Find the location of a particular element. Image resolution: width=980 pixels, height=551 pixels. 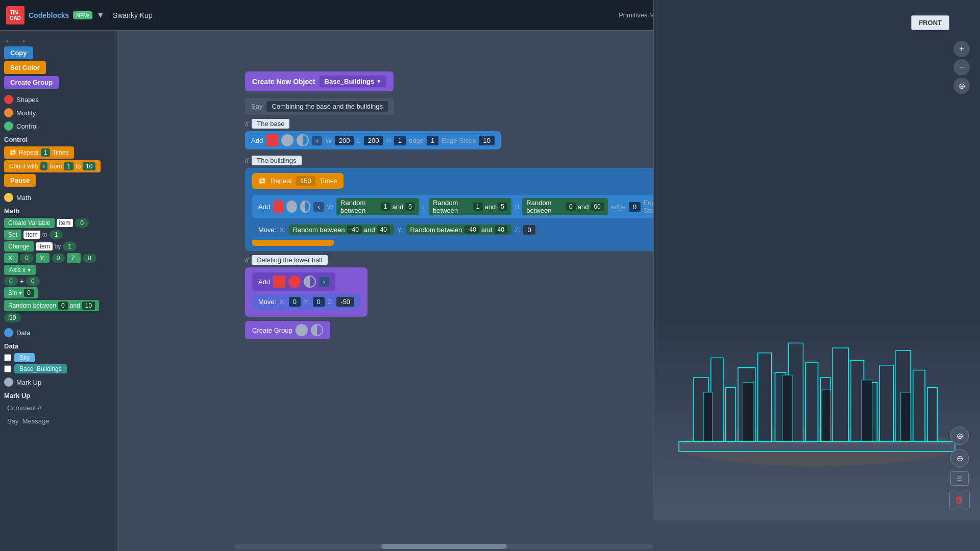

rand-my-to: 40 is located at coordinates (501, 230).